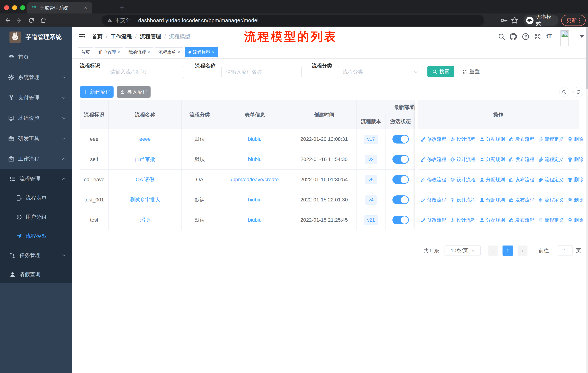 The width and height of the screenshot is (588, 373). I want to click on form-link: /bpm/oa/leave/create, so click(255, 180).